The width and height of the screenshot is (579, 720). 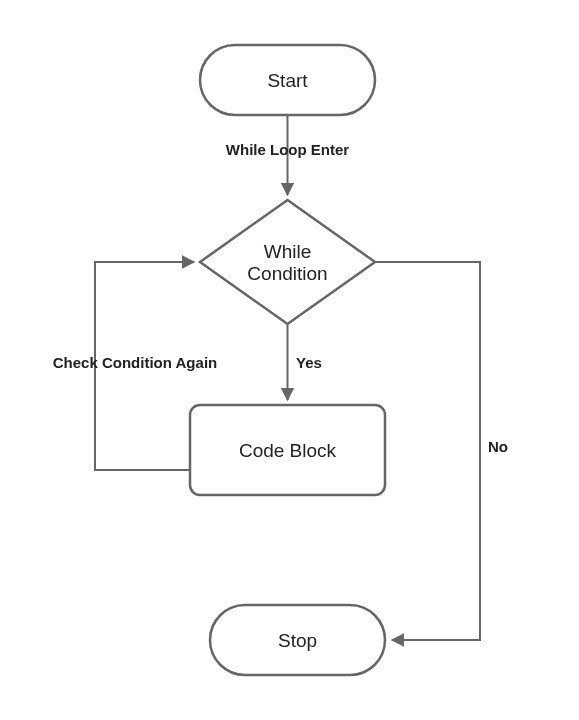 What do you see at coordinates (288, 450) in the screenshot?
I see `code-block-label: Code Block` at bounding box center [288, 450].